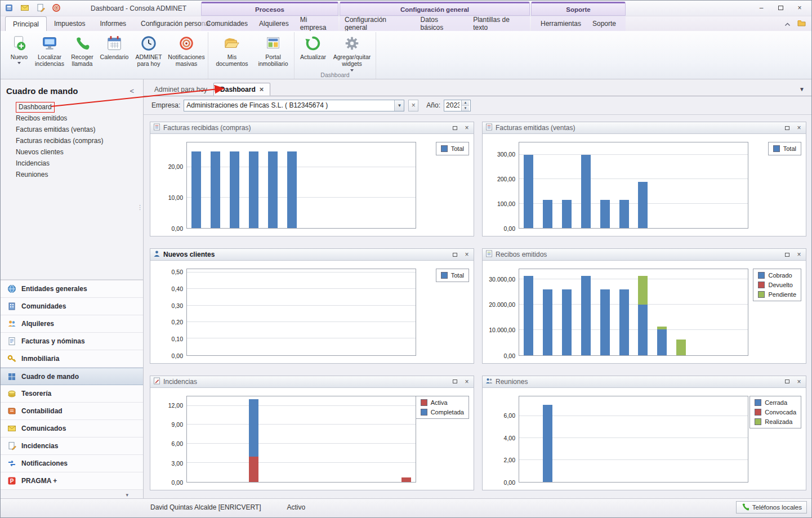 Image resolution: width=812 pixels, height=518 pixels. I want to click on add-remove-widgets-button: Agregar/quitar widgets, so click(352, 54).